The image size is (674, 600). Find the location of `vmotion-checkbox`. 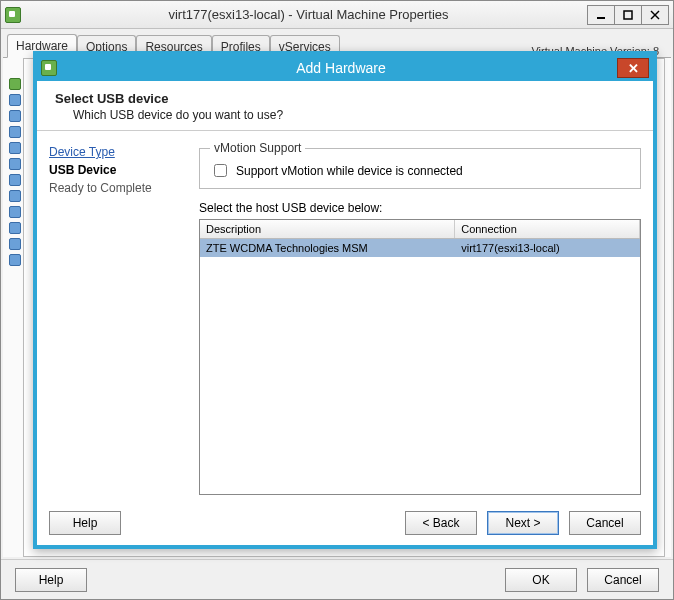

vmotion-checkbox is located at coordinates (220, 170).